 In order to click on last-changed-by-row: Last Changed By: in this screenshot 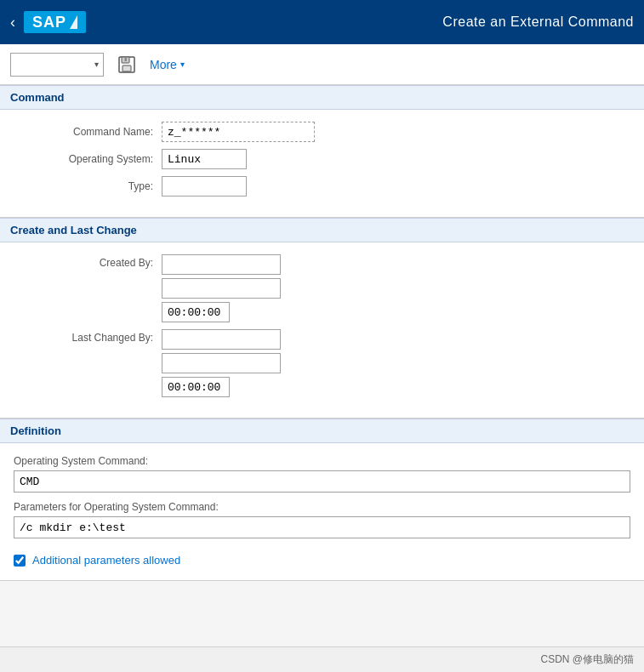, I will do `click(322, 363)`.